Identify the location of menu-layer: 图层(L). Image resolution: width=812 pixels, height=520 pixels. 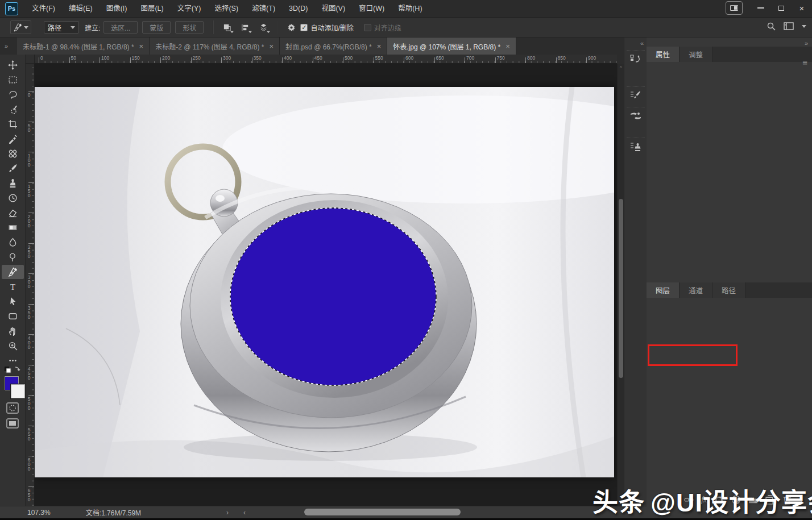
(152, 9).